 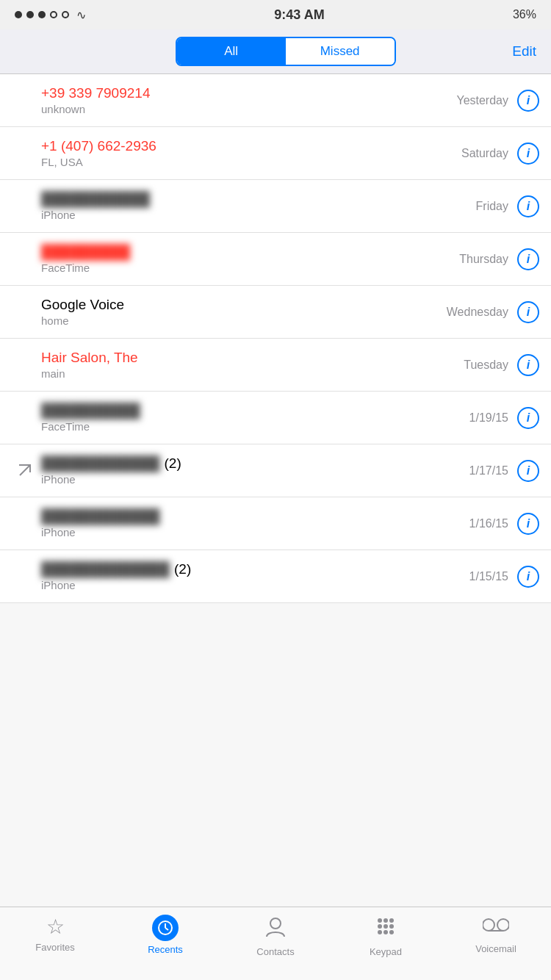 What do you see at coordinates (165, 949) in the screenshot?
I see `tab-recents-label: Recents` at bounding box center [165, 949].